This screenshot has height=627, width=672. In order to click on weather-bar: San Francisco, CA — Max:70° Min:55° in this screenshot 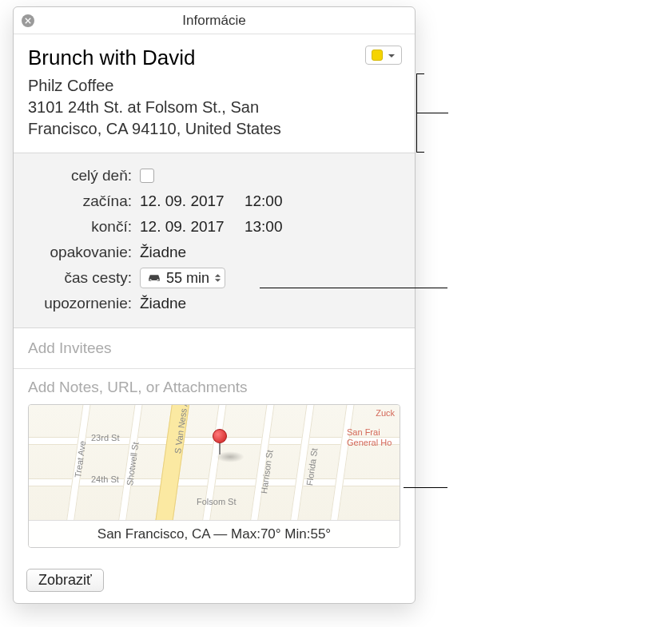, I will do `click(214, 534)`.